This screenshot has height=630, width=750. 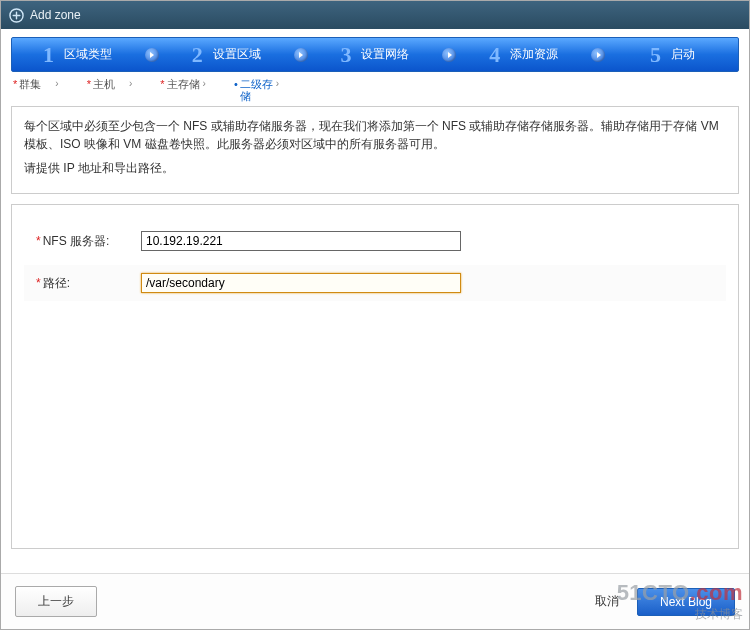 I want to click on form-row-path: *路径:, so click(x=375, y=283).